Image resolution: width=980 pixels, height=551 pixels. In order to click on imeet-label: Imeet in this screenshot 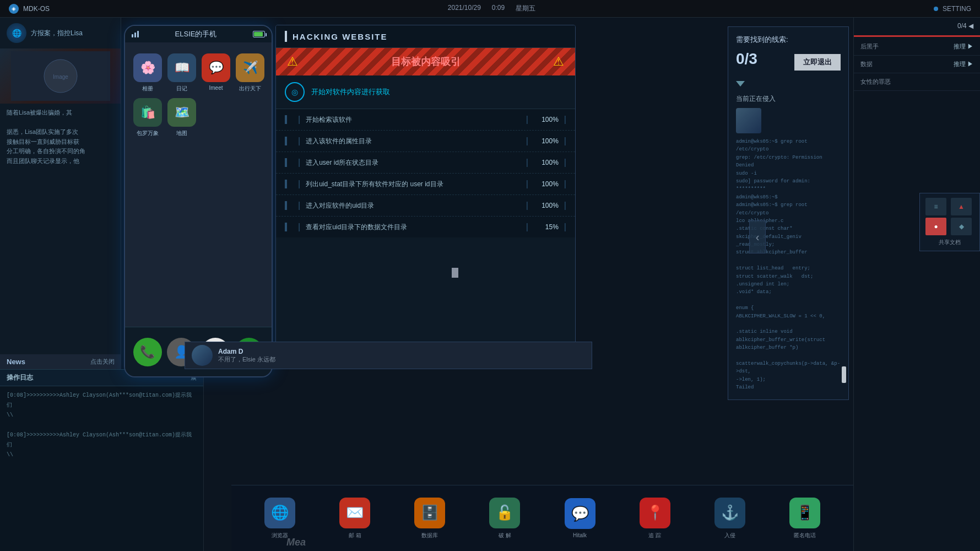, I will do `click(216, 88)`.